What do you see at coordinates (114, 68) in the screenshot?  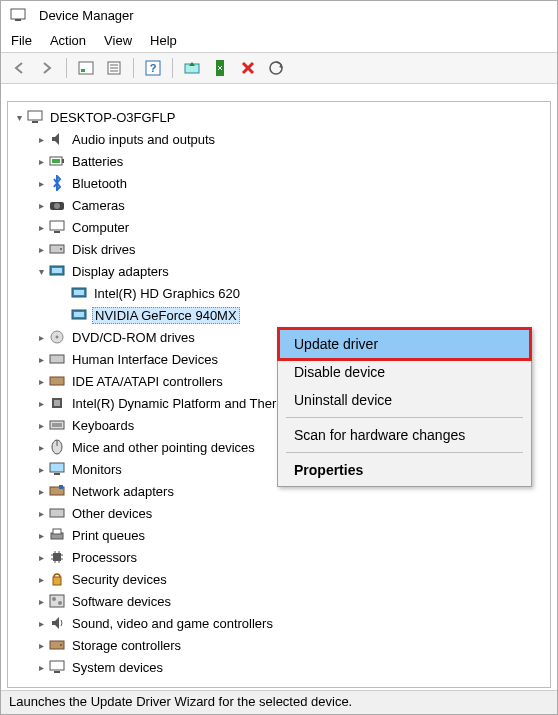 I see `properties-button` at bounding box center [114, 68].